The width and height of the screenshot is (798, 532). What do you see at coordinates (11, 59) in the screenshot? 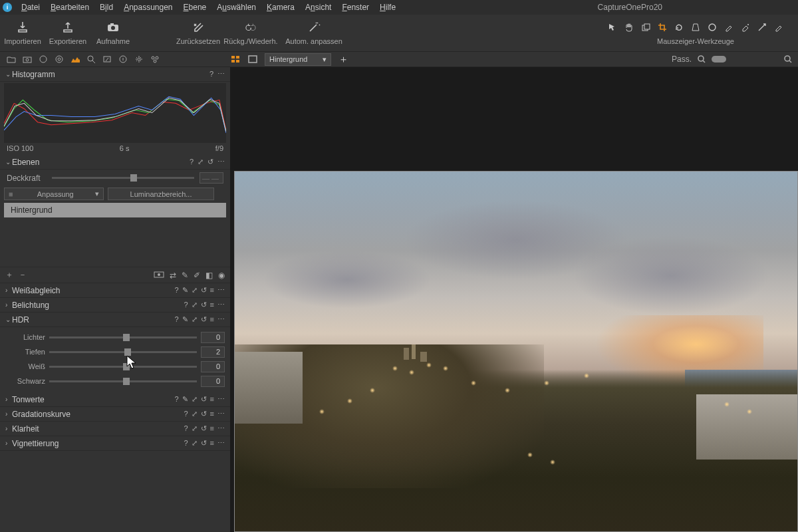
I see `library-tab-icon` at bounding box center [11, 59].